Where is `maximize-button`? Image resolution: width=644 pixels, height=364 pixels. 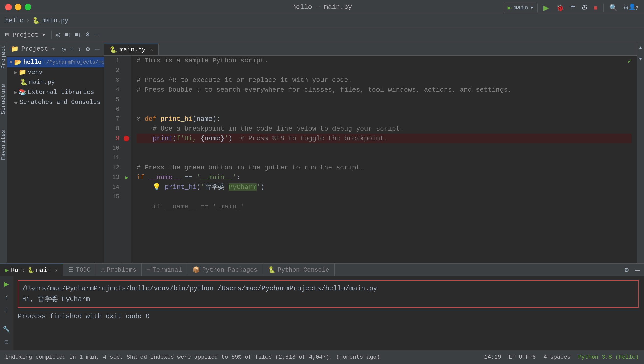
maximize-button is located at coordinates (28, 7).